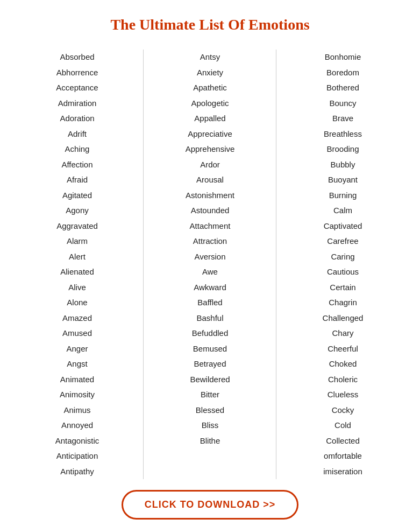 The image size is (420, 526). What do you see at coordinates (77, 226) in the screenshot?
I see `list-item: Aggravated` at bounding box center [77, 226].